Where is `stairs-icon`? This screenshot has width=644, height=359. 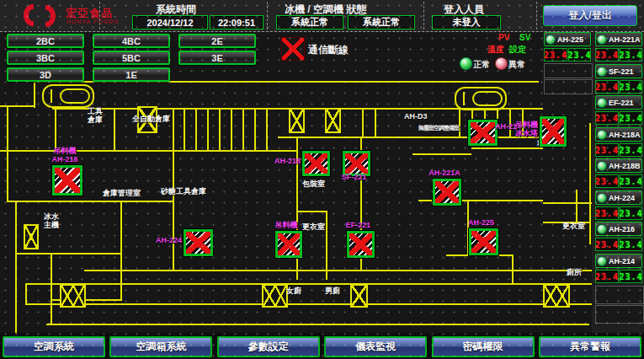 stairs-icon is located at coordinates (481, 99).